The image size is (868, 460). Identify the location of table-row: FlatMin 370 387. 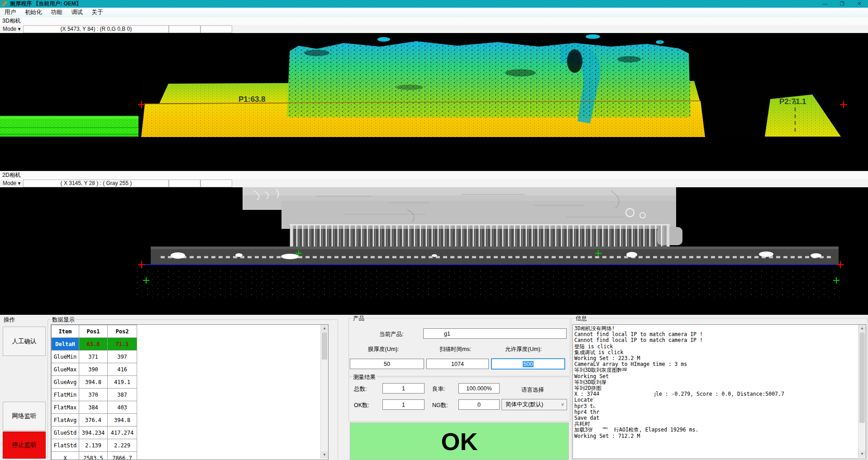
(94, 395).